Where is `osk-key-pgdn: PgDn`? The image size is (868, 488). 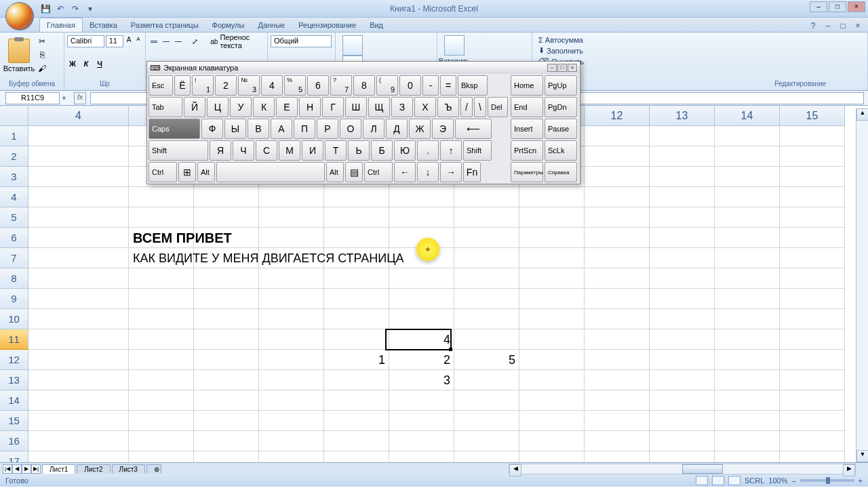 osk-key-pgdn: PgDn is located at coordinates (561, 107).